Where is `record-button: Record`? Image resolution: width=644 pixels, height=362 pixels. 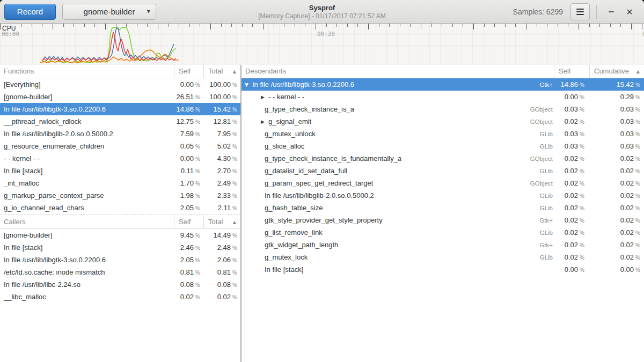
record-button: Record is located at coordinates (30, 12).